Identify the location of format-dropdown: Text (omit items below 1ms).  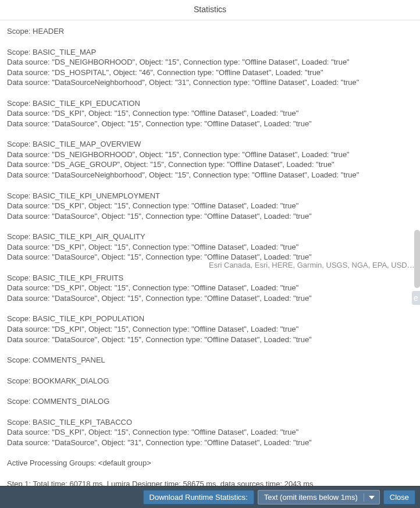
(319, 497).